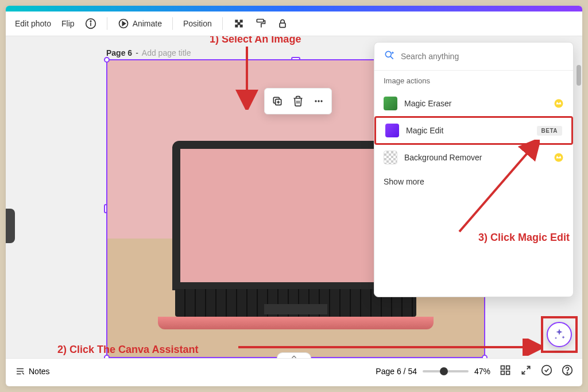 Image resolution: width=588 pixels, height=392 pixels. What do you see at coordinates (579, 75) in the screenshot?
I see `scrollbar-thumb` at bounding box center [579, 75].